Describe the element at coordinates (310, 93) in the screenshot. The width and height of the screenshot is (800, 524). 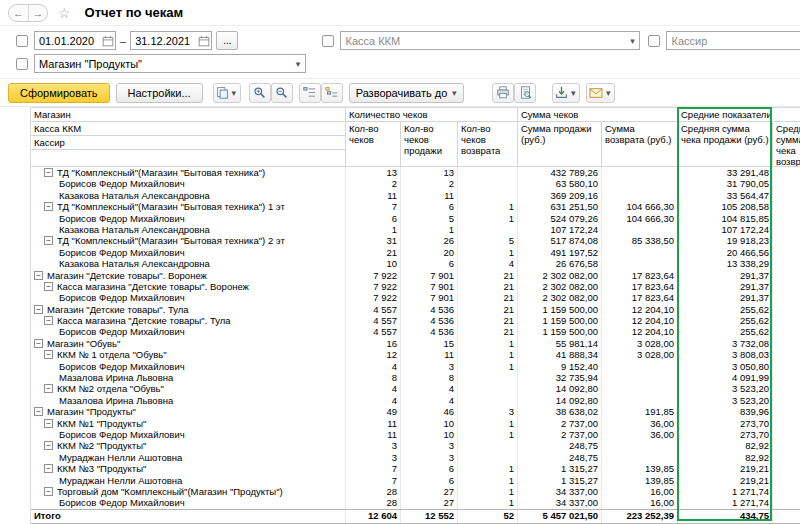
I see `collapse-groups-button` at that location.